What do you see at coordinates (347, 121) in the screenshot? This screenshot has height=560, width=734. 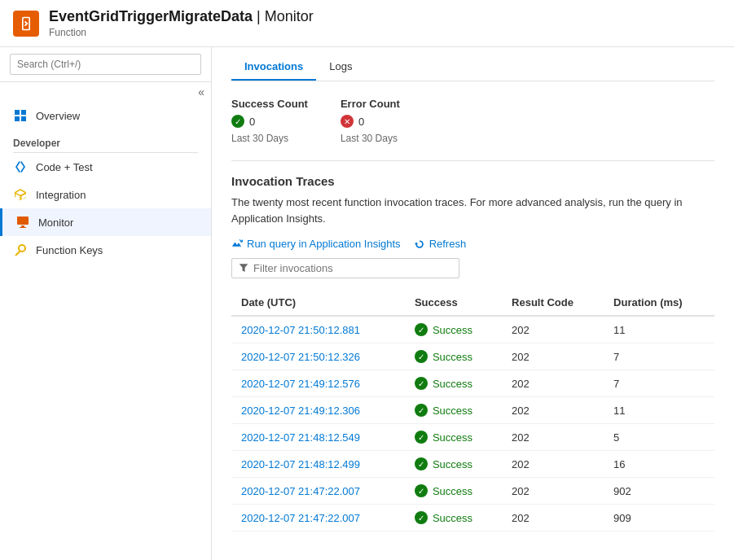 I see `error-count-icon: ✕` at bounding box center [347, 121].